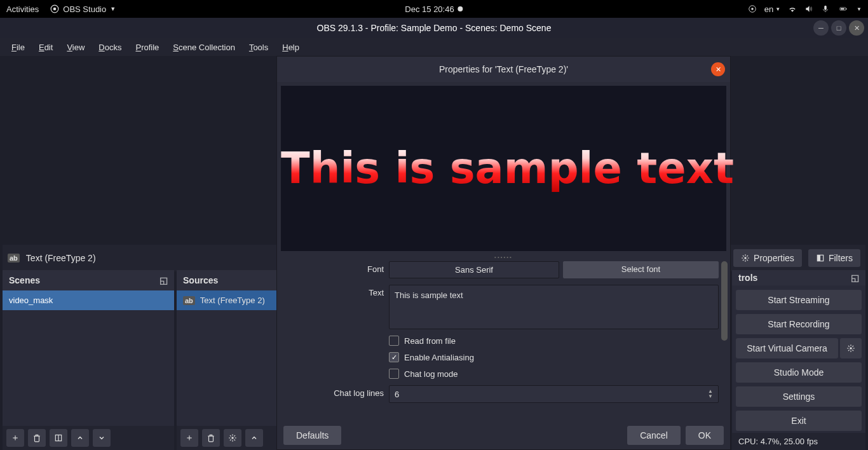  What do you see at coordinates (233, 438) in the screenshot?
I see `source-properties-button` at bounding box center [233, 438].